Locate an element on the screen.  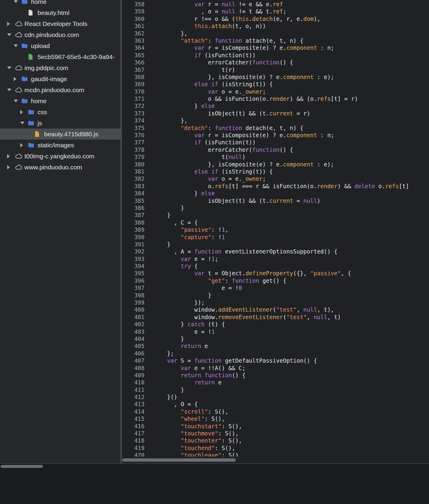
line-number: 367 is located at coordinates (133, 70).